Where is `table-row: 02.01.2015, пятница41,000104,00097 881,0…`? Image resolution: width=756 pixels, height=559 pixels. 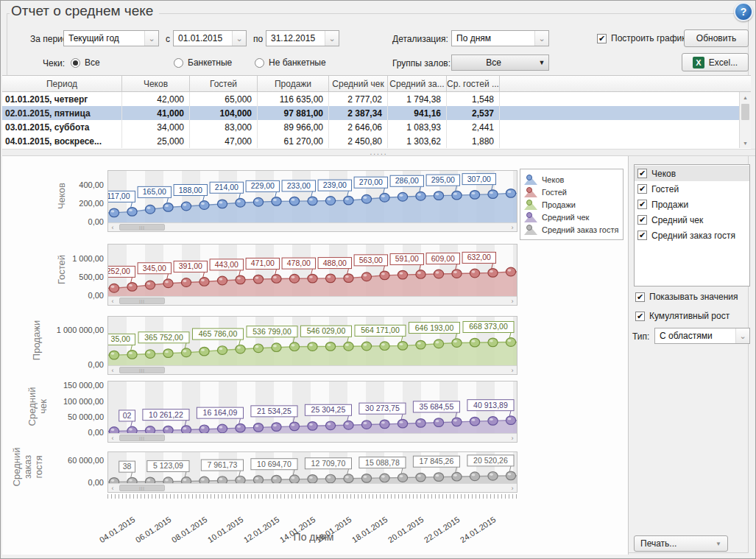 table-row: 02.01.2015, пятница41,000104,00097 881,0… is located at coordinates (377, 113).